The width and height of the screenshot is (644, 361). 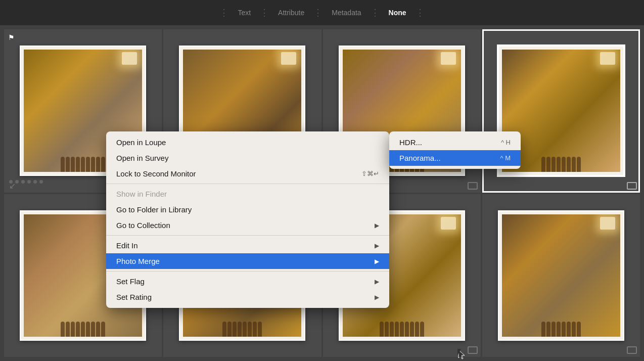 I want to click on menu-item-edit-in: Edit In ▶, so click(x=248, y=246).